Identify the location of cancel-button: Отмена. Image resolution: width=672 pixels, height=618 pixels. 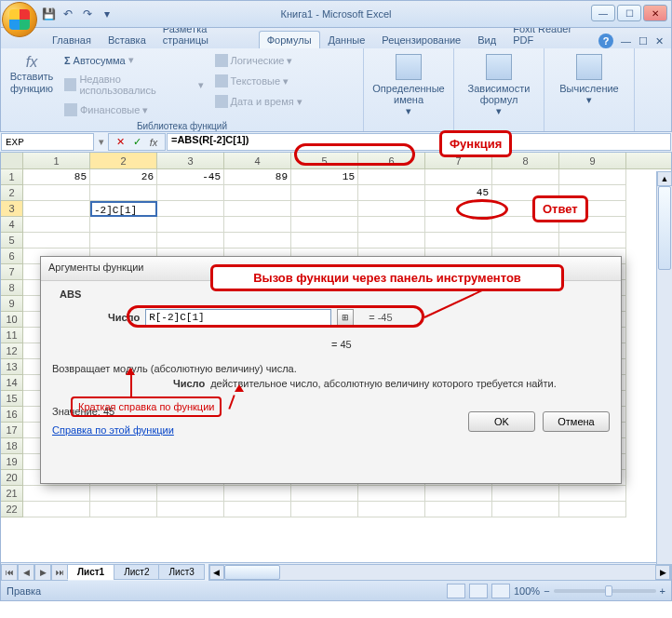
(576, 422).